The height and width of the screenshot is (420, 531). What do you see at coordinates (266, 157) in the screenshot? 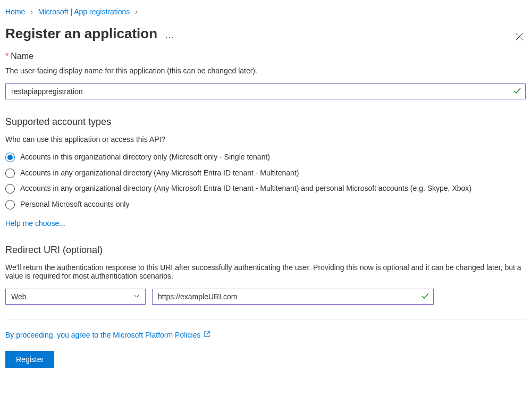
I see `radio-single-tenant: Accounts in this organizational director…` at bounding box center [266, 157].